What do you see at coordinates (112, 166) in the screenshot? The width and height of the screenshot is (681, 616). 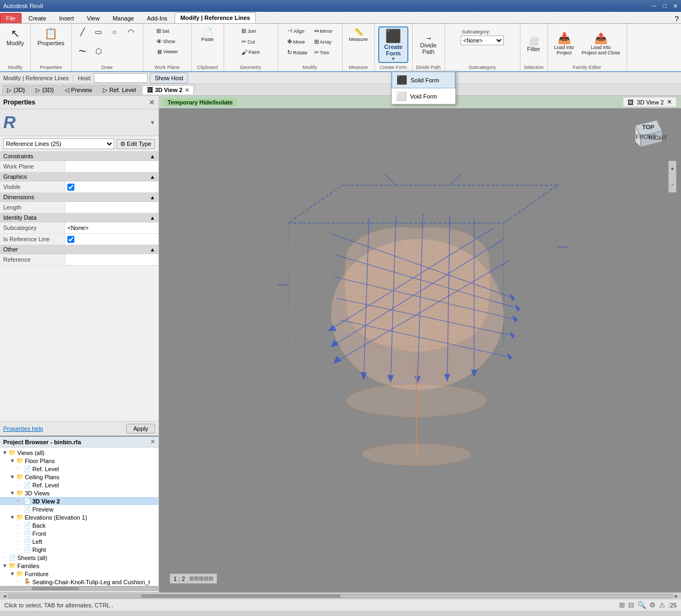 I see `workplane-value` at bounding box center [112, 166].